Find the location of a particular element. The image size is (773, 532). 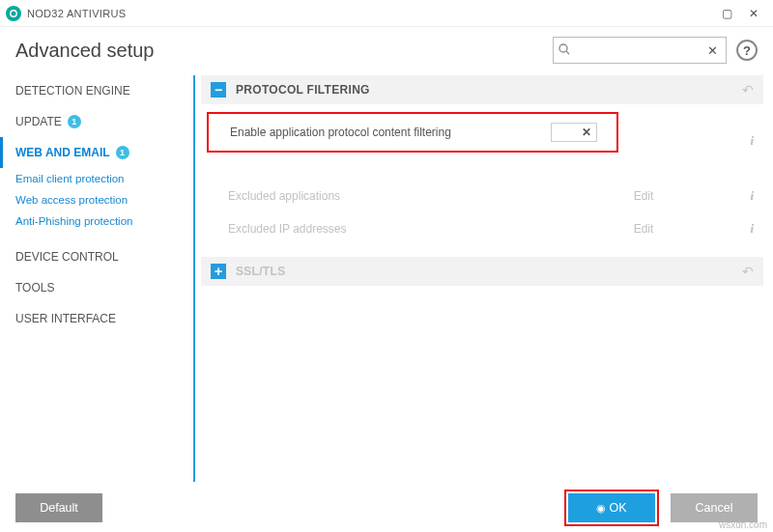

setting-label-excluded-apps: Excluded applications is located at coordinates (284, 196).